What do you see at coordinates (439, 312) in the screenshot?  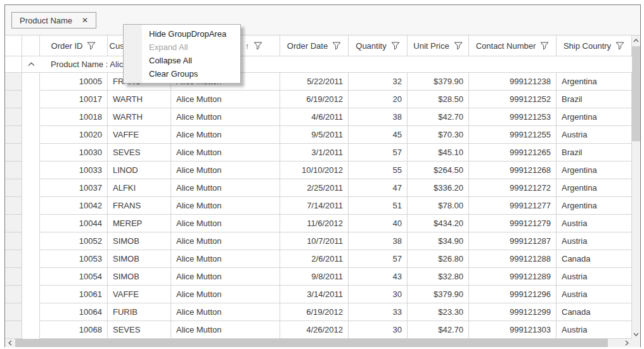 I see `cell-unit-price: $23.30` at bounding box center [439, 312].